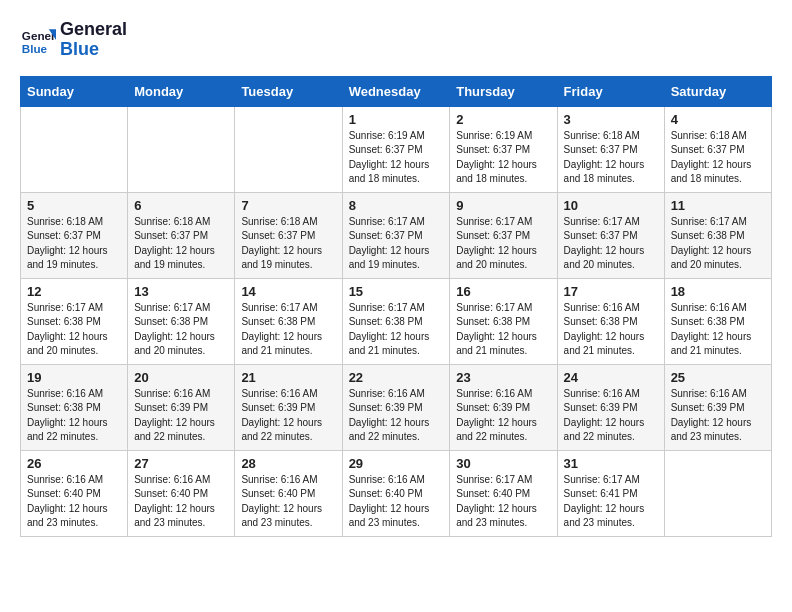 This screenshot has height=612, width=792. I want to click on column-header-monday: Monday, so click(182, 91).